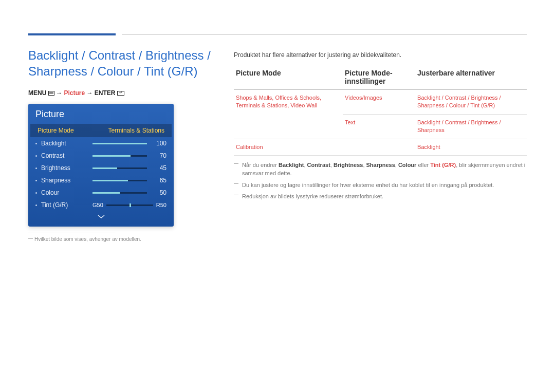 This screenshot has width=555, height=392. Describe the element at coordinates (131, 206) in the screenshot. I see `tint-thumb` at that location.